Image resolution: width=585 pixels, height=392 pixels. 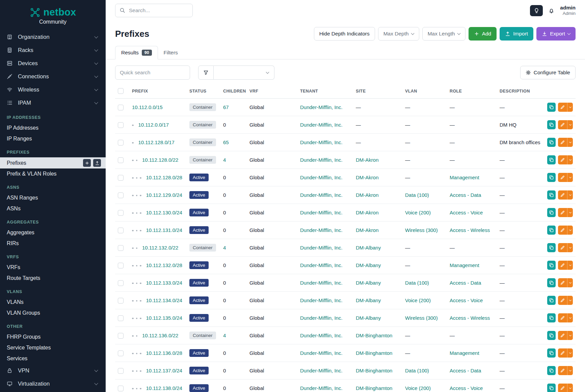 What do you see at coordinates (516, 34) in the screenshot?
I see `import-button: Import` at bounding box center [516, 34].